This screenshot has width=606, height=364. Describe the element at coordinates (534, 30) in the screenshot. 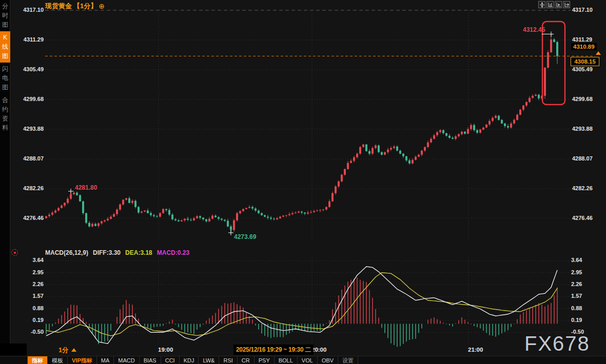

I see `range-high-label: 4312.45` at that location.